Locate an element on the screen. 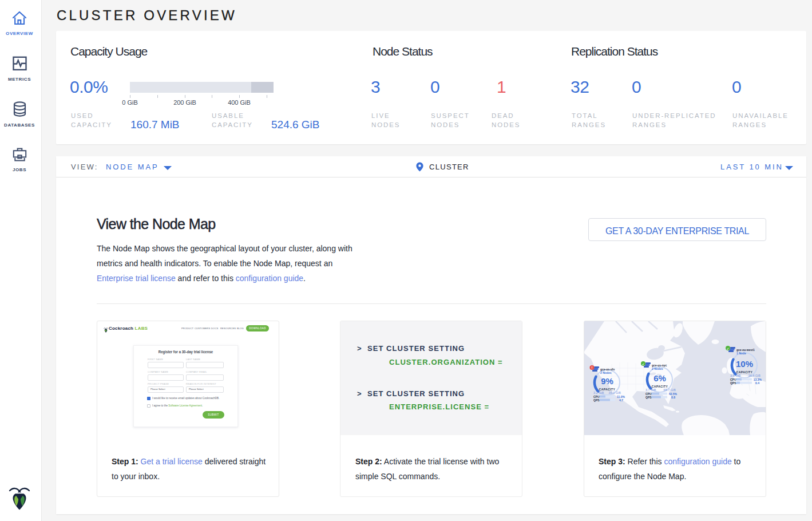 The height and width of the screenshot is (521, 812). svg-text: 36.4 GiB is located at coordinates (755, 376).